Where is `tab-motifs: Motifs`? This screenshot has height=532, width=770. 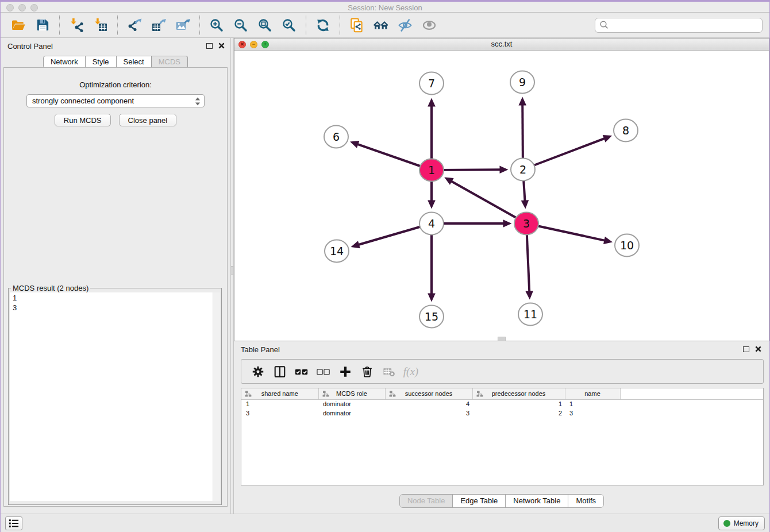
tab-motifs: Motifs is located at coordinates (586, 501).